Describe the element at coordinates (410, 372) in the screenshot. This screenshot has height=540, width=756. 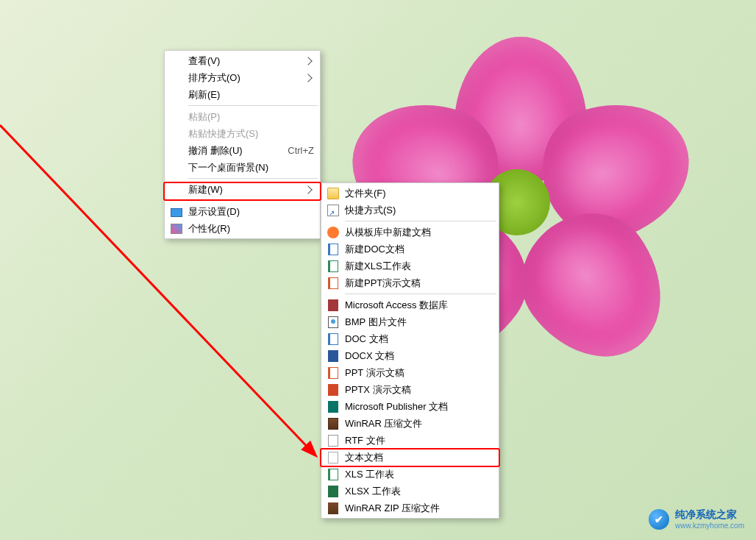
I see `menu-item-ppt: PPT 演示文稿` at that location.